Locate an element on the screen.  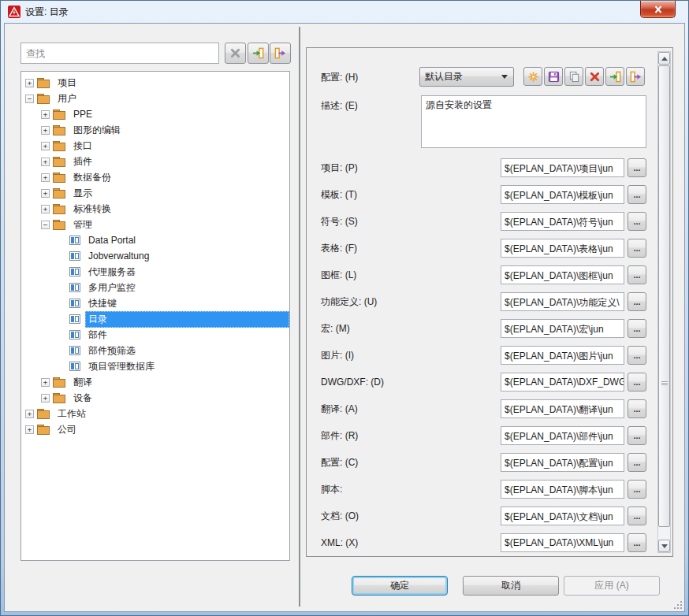
tree-item: + 接口 is located at coordinates (155, 146).